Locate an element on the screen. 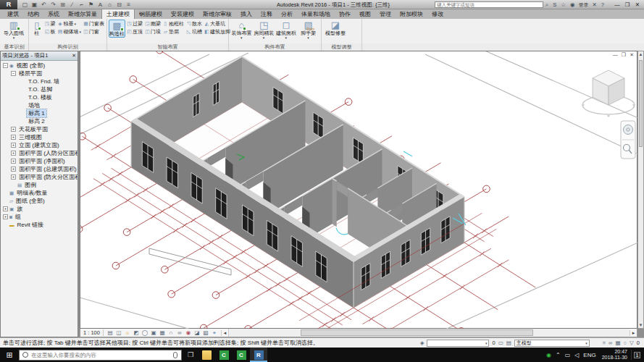 Image resolution: width=644 pixels, height=362 pixels. qat-icon: ⊟ is located at coordinates (119, 4).